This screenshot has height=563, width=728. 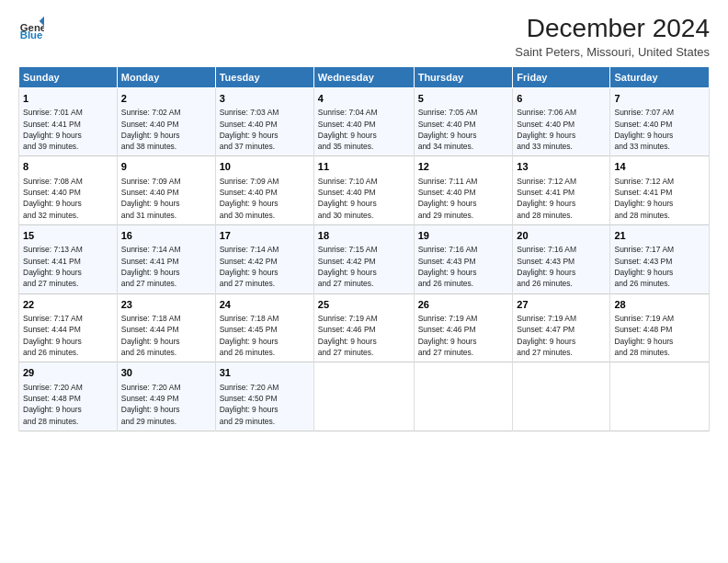 I want to click on day-number: 3, so click(x=265, y=99).